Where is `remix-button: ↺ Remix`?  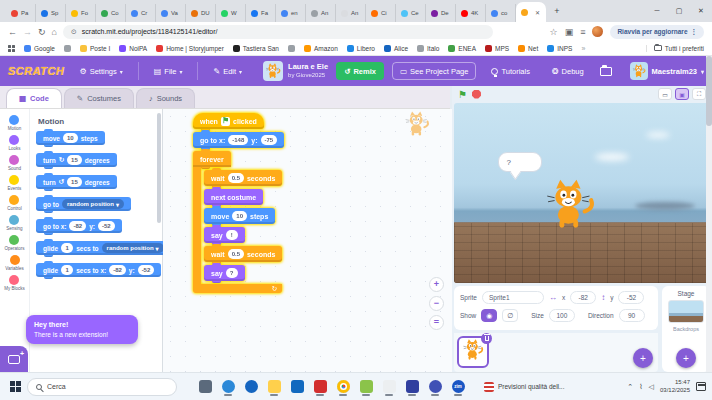
remix-button: ↺ Remix is located at coordinates (360, 71).